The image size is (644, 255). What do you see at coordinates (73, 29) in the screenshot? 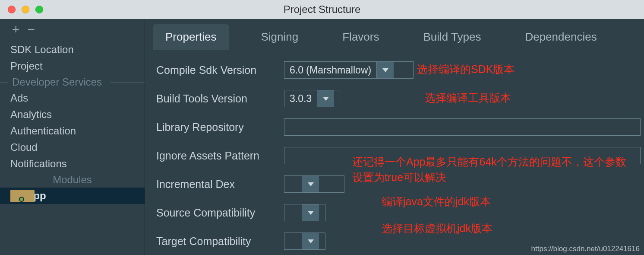
I see `sidebar-toolbar: + −` at bounding box center [73, 29].